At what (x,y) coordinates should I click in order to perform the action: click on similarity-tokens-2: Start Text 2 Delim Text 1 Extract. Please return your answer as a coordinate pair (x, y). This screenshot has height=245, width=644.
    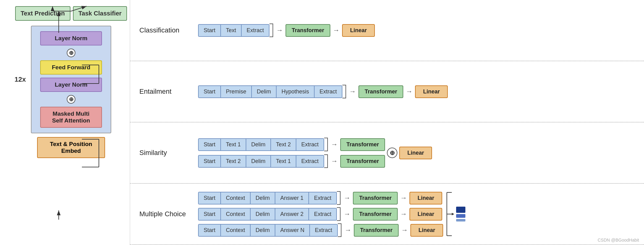
    Looking at the image, I should click on (261, 161).